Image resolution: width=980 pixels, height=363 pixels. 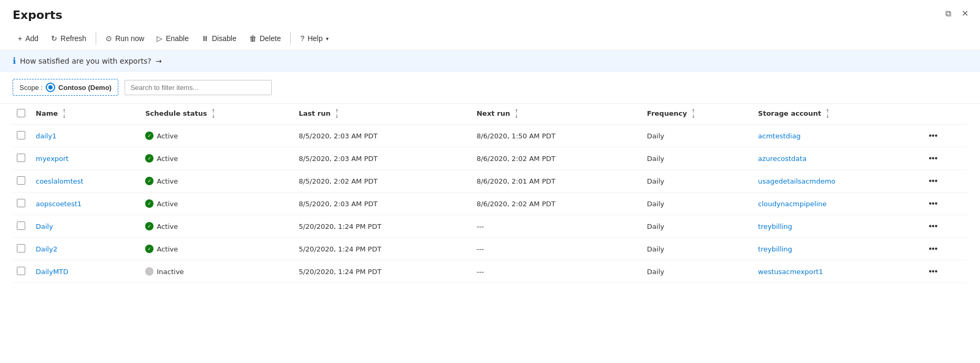 I want to click on scope-inner-dot, so click(x=50, y=87).